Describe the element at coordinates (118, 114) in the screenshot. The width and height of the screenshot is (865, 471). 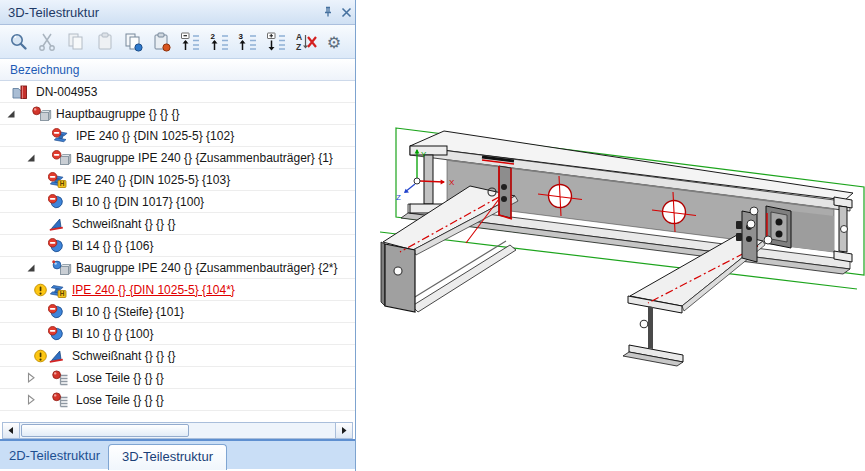
I see `tree-row-label: Hauptbaugruppe {} {} {}` at that location.